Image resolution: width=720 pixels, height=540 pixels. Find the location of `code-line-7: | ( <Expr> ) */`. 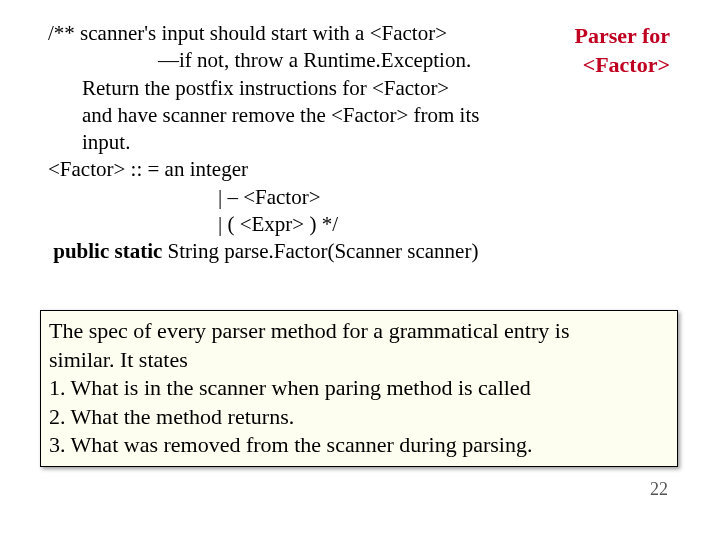

code-line-7: | ( <Expr> ) */ is located at coordinates (283, 224).